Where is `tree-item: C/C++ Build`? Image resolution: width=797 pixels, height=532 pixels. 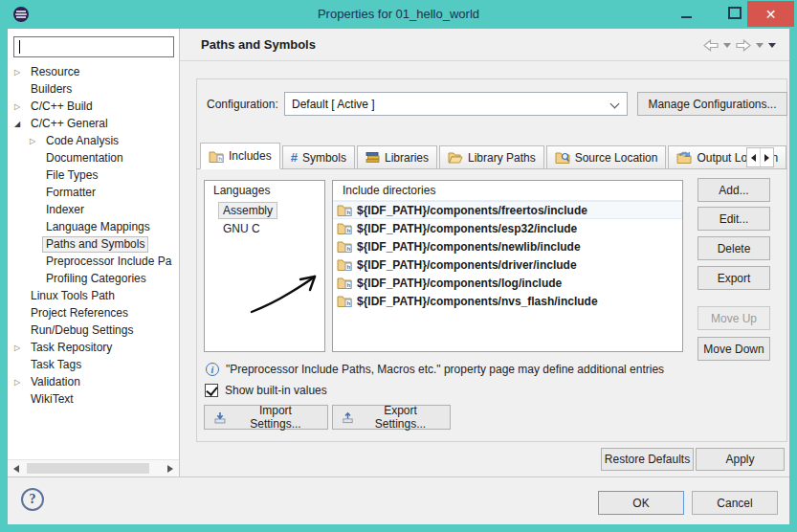
tree-item: C/C++ Build is located at coordinates (94, 106).